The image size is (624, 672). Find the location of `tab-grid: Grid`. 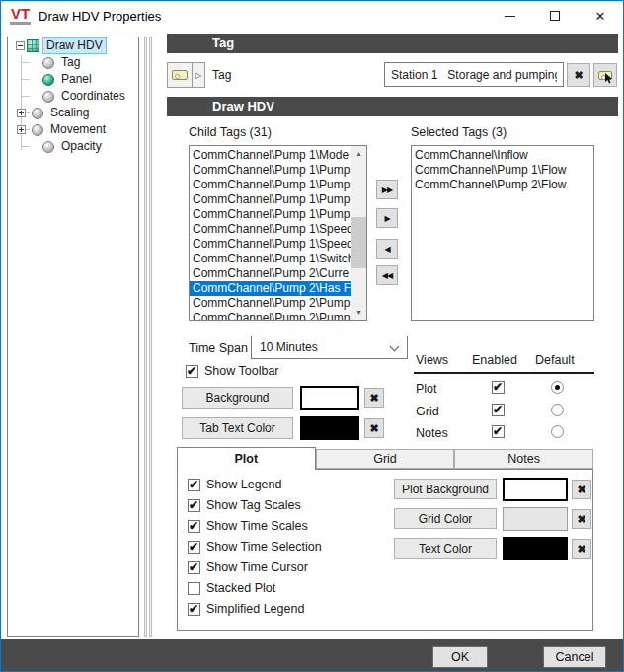

tab-grid: Grid is located at coordinates (385, 459).